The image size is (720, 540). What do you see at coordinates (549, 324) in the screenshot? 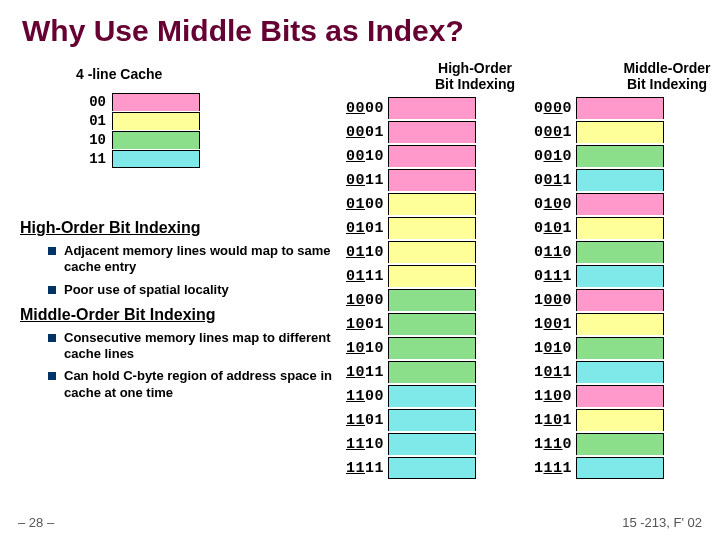
I see `memory-address: 1001` at bounding box center [549, 324].